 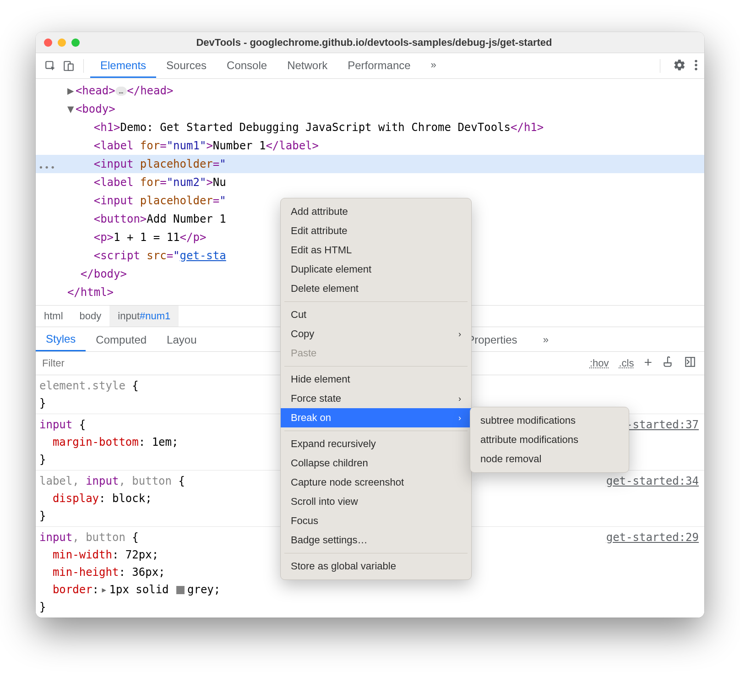 I want to click on titlebar: DevTools - googlechrome.github.io/devtoo…, so click(x=370, y=43).